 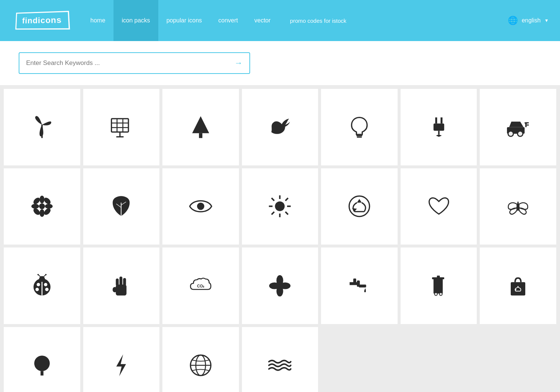 I want to click on icon-bird, so click(x=280, y=127).